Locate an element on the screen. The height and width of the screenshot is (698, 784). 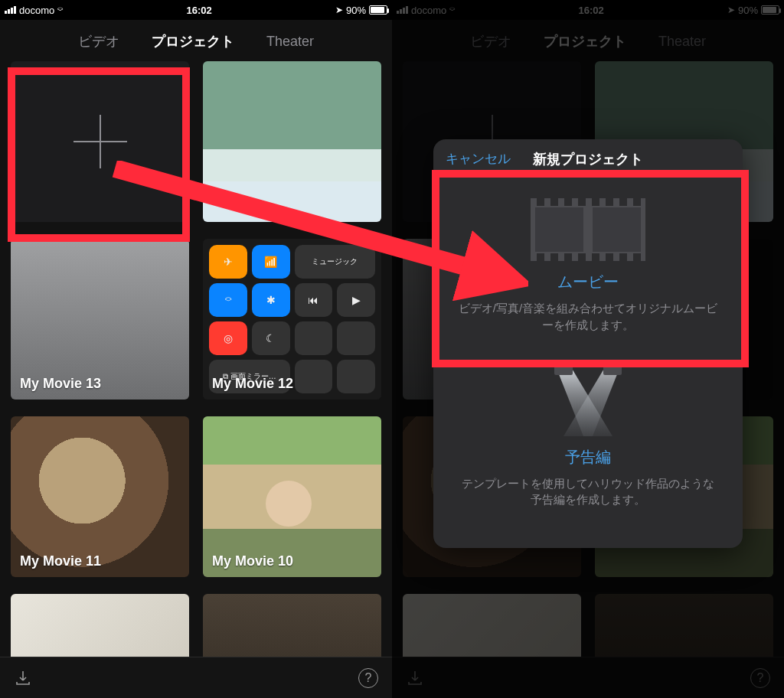
cc-prev-icon: ⏮ is located at coordinates (314, 300).